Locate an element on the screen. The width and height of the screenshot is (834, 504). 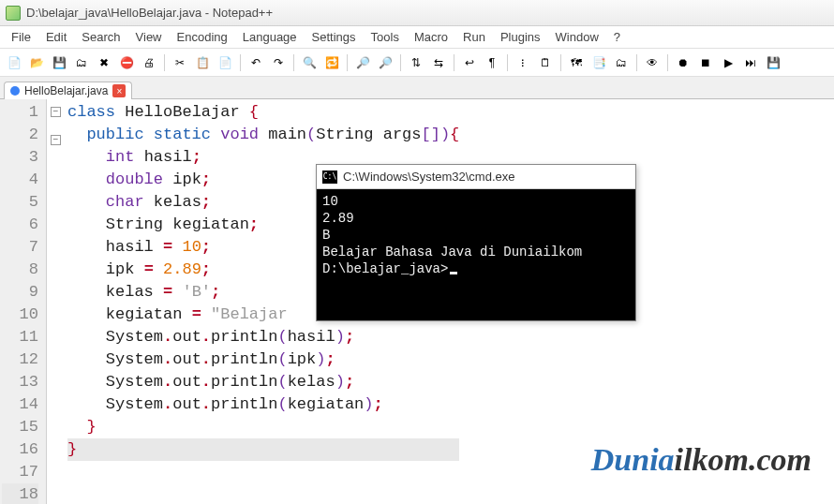
menu-encoding: Encoding is located at coordinates (202, 37).